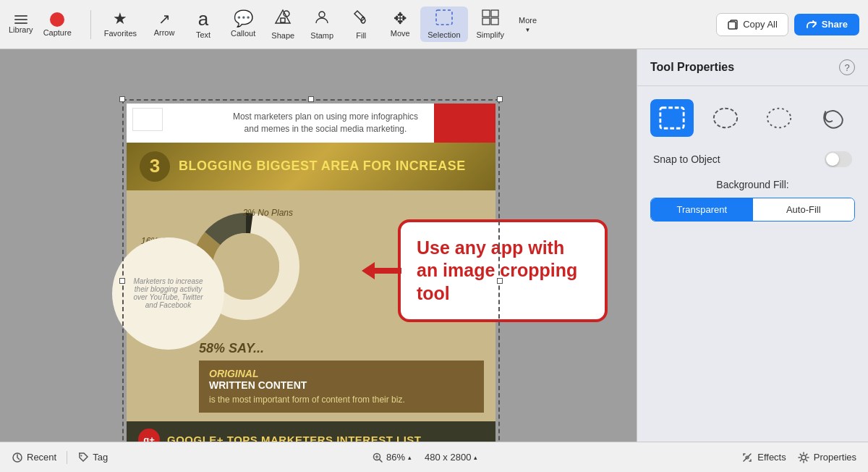 The width and height of the screenshot is (868, 472). What do you see at coordinates (283, 25) in the screenshot?
I see `tool-shape: Shape` at bounding box center [283, 25].